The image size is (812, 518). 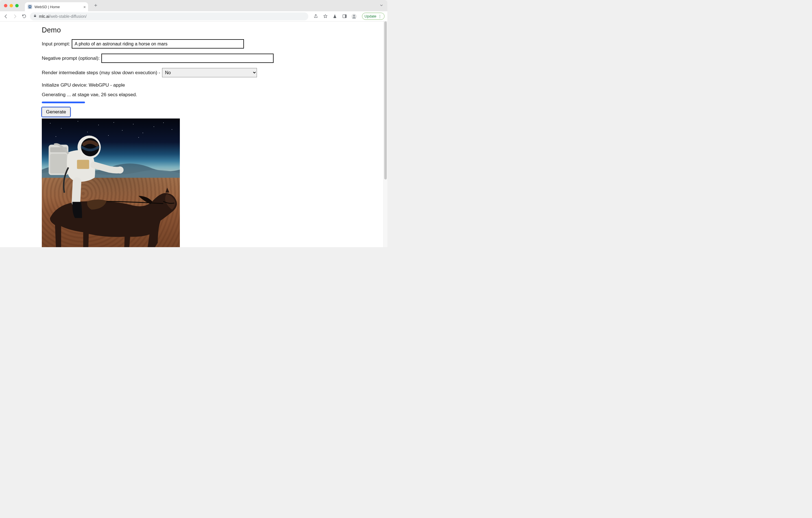 What do you see at coordinates (6, 16) in the screenshot?
I see `back-button` at bounding box center [6, 16].